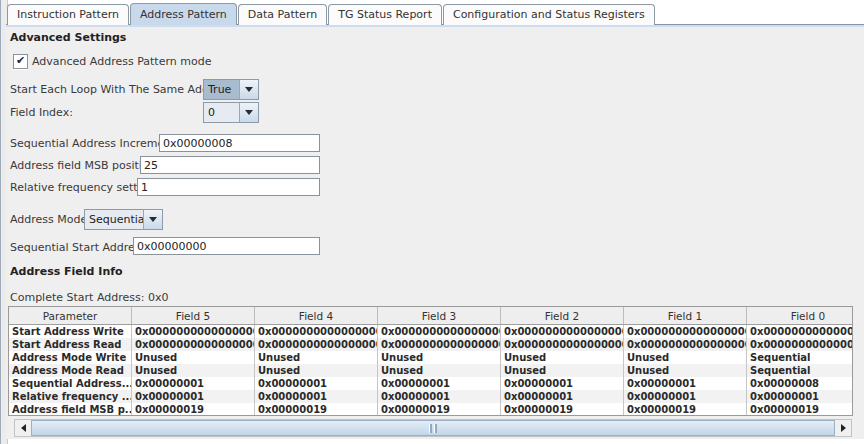  What do you see at coordinates (686, 316) in the screenshot?
I see `table-column-header: Field 1` at bounding box center [686, 316].